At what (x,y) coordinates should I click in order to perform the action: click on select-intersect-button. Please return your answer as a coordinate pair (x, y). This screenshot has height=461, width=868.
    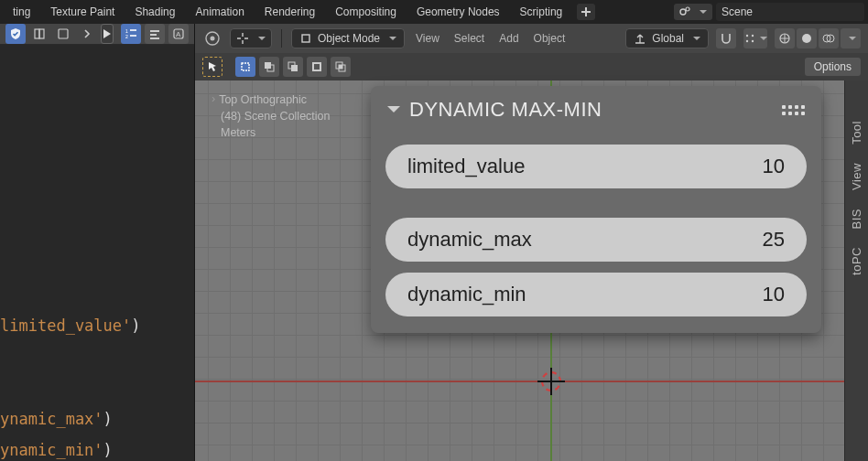
    Looking at the image, I should click on (341, 67).